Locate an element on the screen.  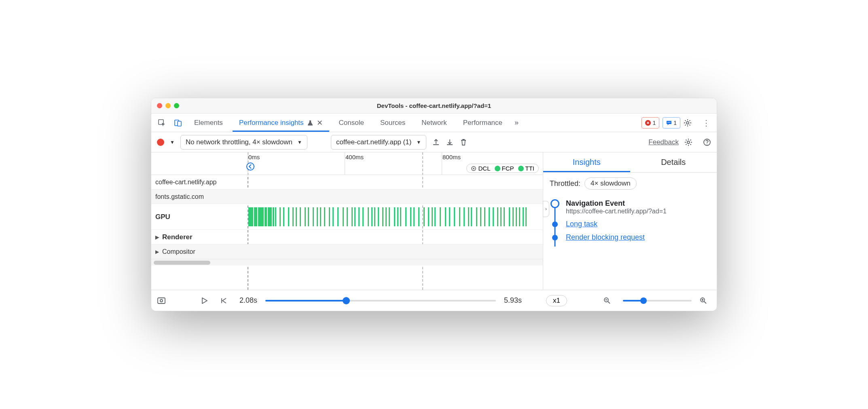
tick-label: 0ms is located at coordinates (254, 157).